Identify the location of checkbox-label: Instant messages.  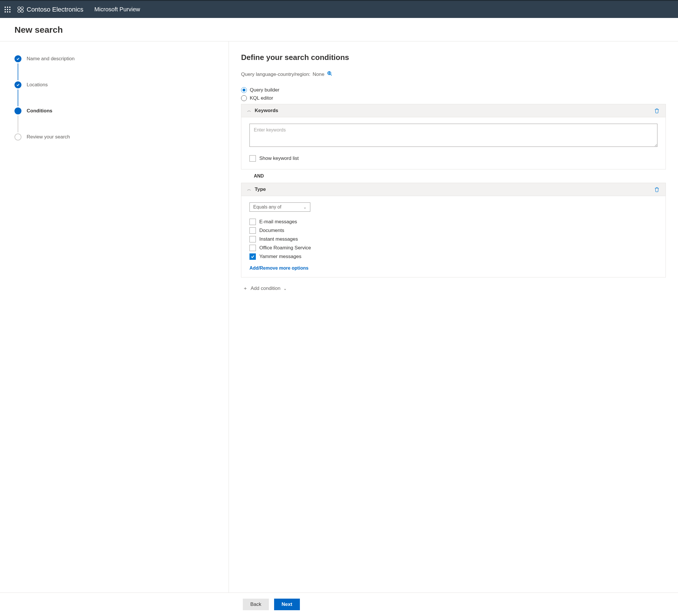
(278, 239).